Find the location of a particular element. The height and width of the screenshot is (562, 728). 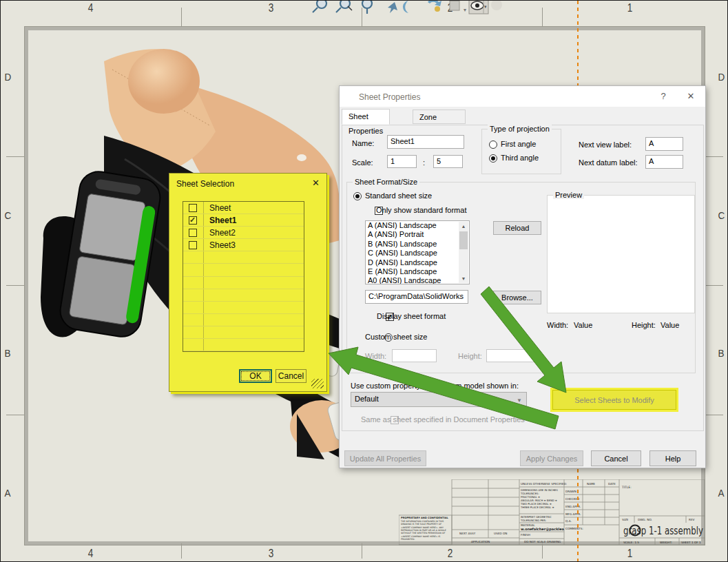

browse-button: Browse... is located at coordinates (517, 298).